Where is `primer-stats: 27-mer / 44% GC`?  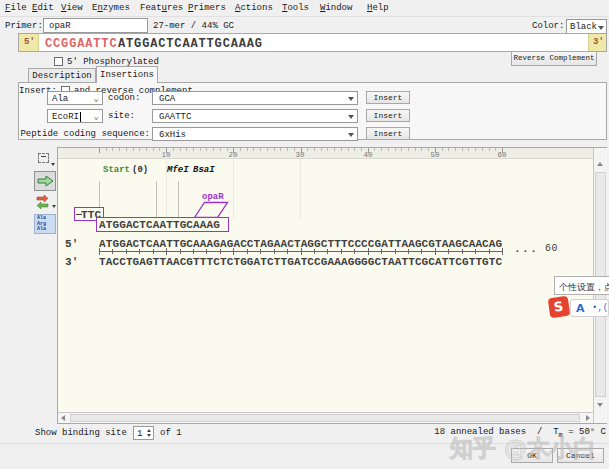 primer-stats: 27-mer / 44% GC is located at coordinates (194, 26).